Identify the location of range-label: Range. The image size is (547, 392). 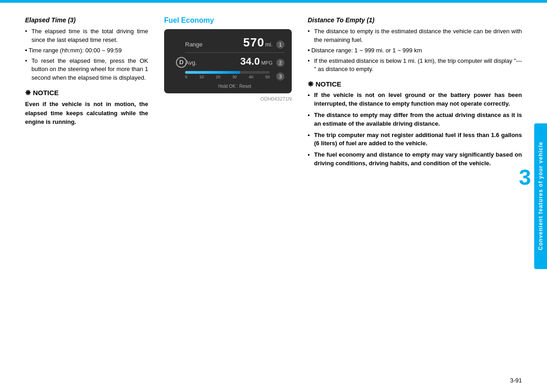
(194, 45).